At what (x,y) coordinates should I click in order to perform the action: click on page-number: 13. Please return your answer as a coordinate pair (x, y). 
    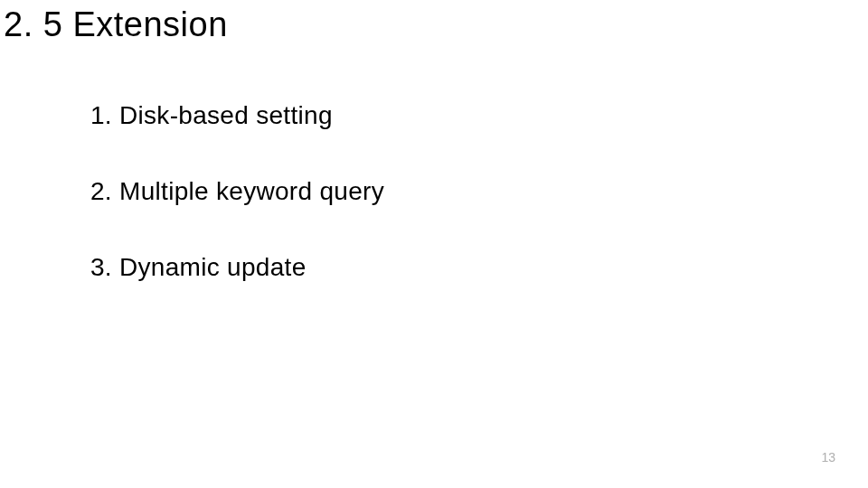
    Looking at the image, I should click on (828, 457).